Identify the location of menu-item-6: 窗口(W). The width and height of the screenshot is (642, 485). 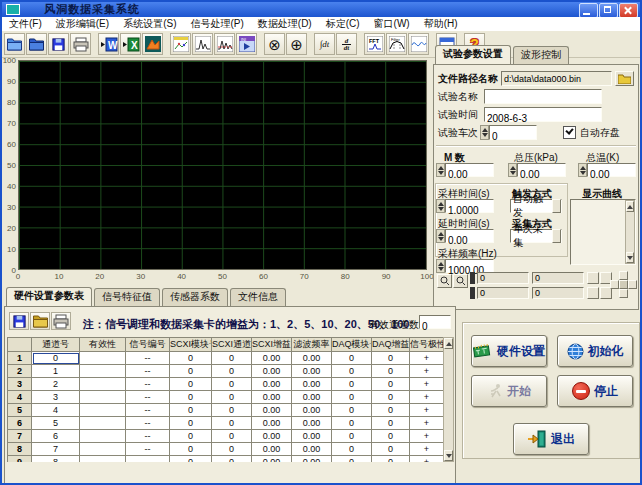
(392, 24).